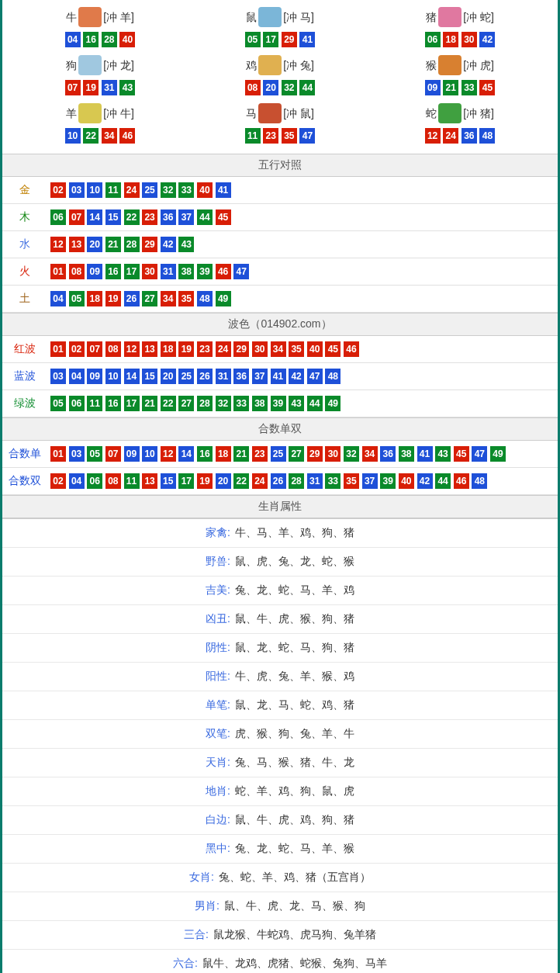 The image size is (560, 973). I want to click on attribute-value: 兔、蛇、羊、鸡、猪（五宫肖）, so click(293, 877).